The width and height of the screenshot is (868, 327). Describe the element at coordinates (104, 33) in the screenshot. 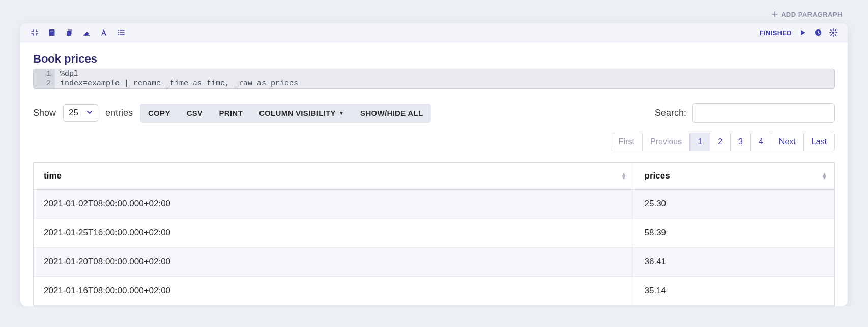

I see `font-icon` at that location.